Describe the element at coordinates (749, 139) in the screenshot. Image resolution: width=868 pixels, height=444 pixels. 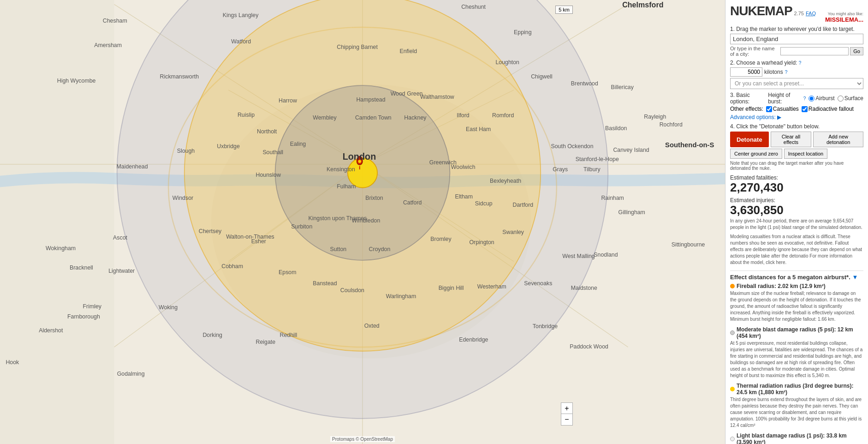
I see `detonate-button: Detonate` at that location.